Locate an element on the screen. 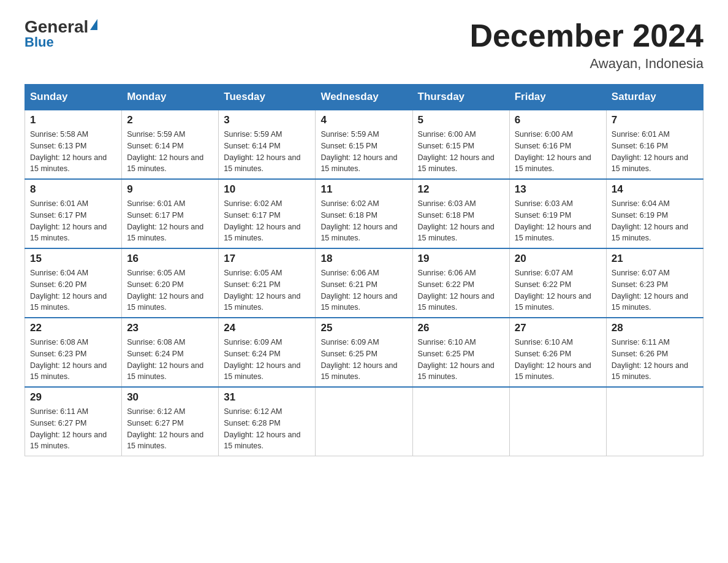 The image size is (728, 563). day-header-friday: Friday is located at coordinates (558, 98).